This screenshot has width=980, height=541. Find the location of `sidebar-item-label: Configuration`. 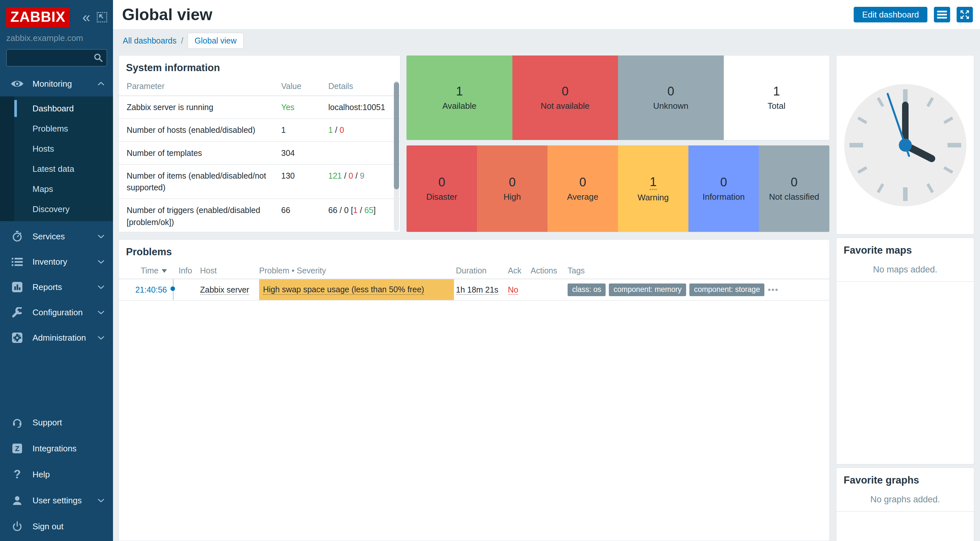

sidebar-item-label: Configuration is located at coordinates (58, 313).